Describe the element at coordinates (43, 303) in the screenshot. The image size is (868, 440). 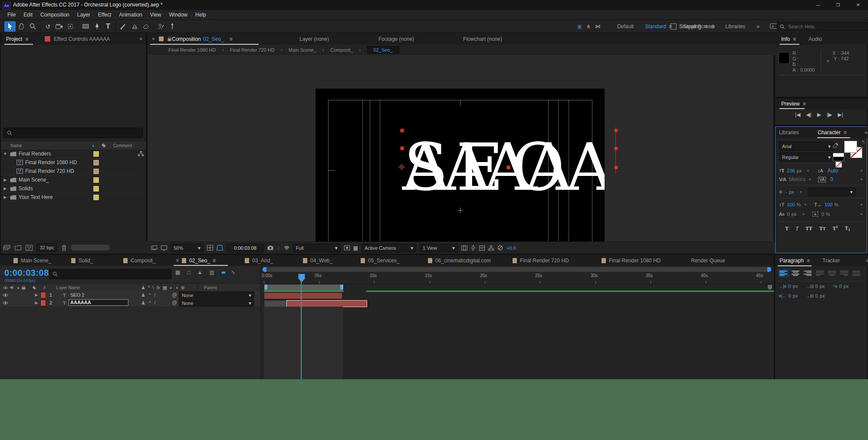
I see `layer-color-chip` at that location.